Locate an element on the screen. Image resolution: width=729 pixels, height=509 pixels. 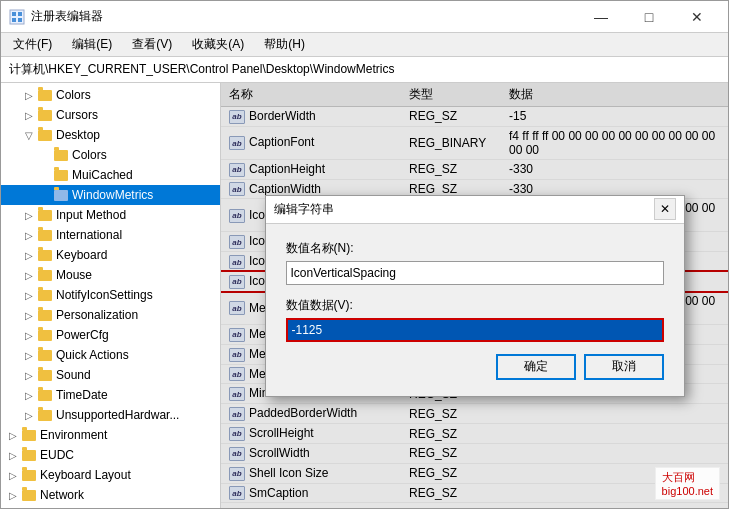
dialog-title: 编辑字符串 is located at coordinates (304, 210).